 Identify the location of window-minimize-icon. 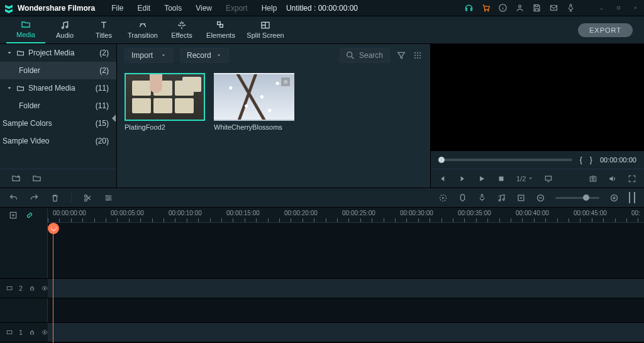
(601, 8).